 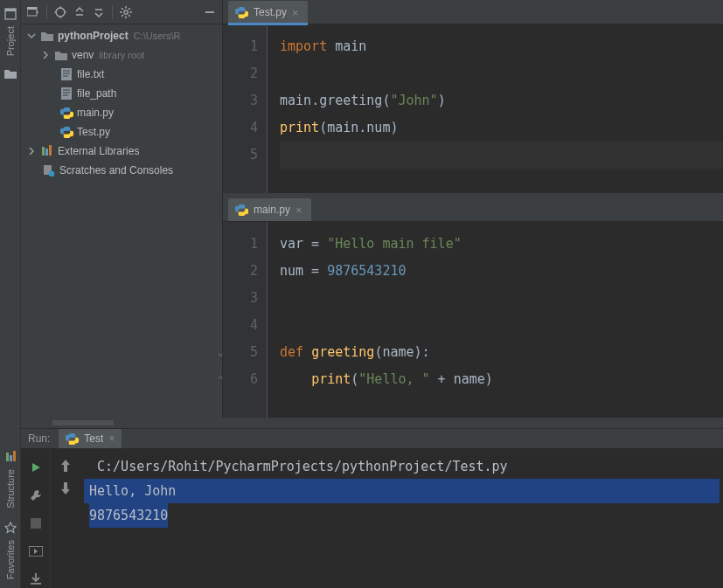 What do you see at coordinates (220, 353) in the screenshot?
I see `fold-marker-icon: ⌄` at bounding box center [220, 353].